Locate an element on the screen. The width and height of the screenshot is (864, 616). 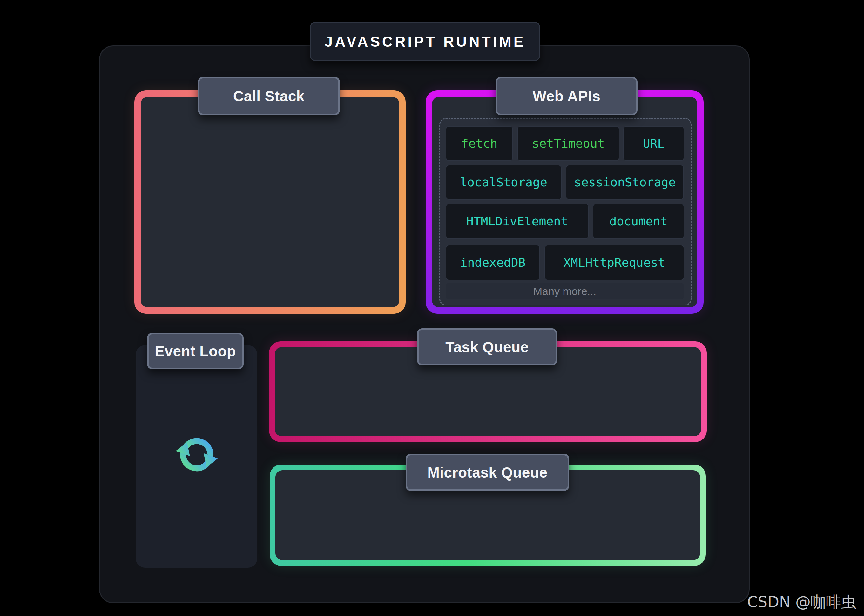
api-chip-url-text: URL is located at coordinates (654, 143).